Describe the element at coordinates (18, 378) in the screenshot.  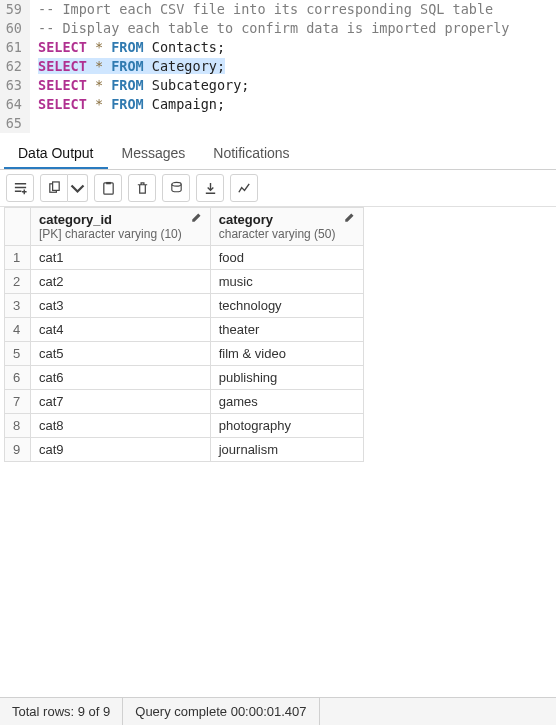
I see `row-number-cell: 6` at that location.